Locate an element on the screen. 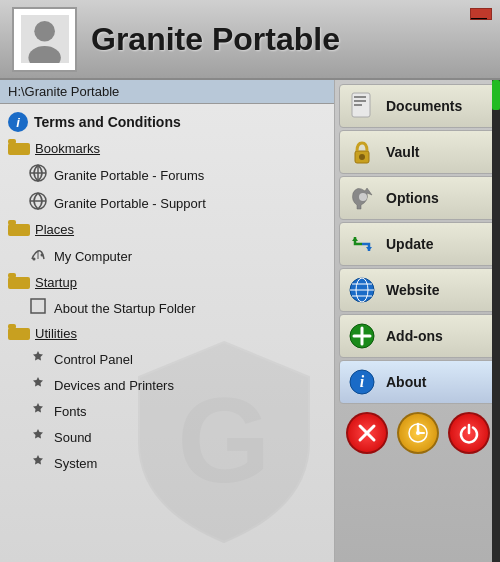 This screenshot has width=500, height=562. update-button: Update is located at coordinates (418, 244).